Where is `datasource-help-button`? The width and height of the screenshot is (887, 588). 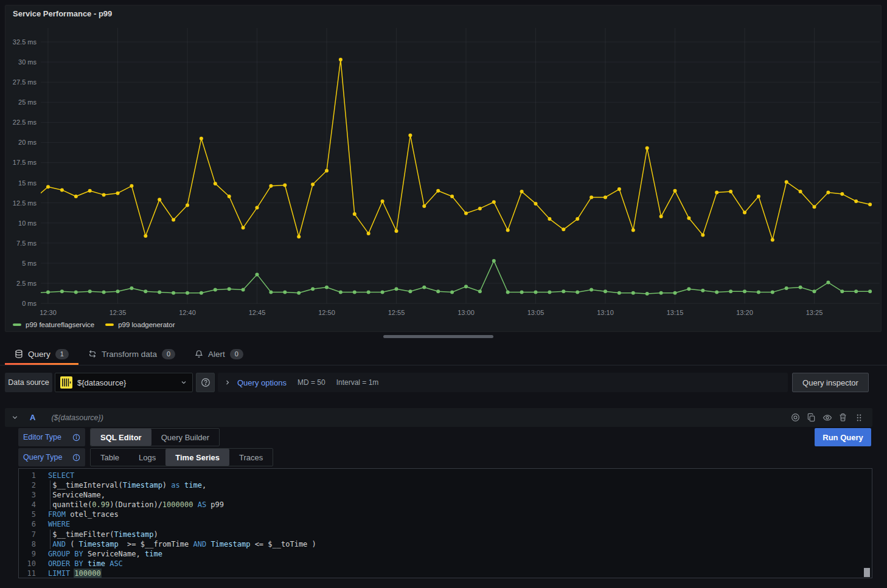
datasource-help-button is located at coordinates (206, 382).